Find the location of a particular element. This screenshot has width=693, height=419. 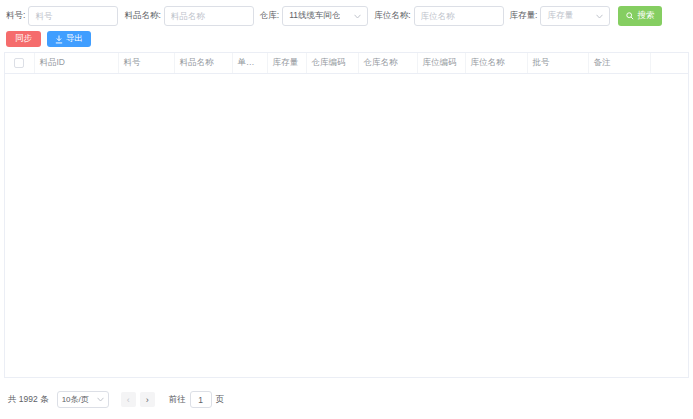

search-button: 搜索 is located at coordinates (640, 16).